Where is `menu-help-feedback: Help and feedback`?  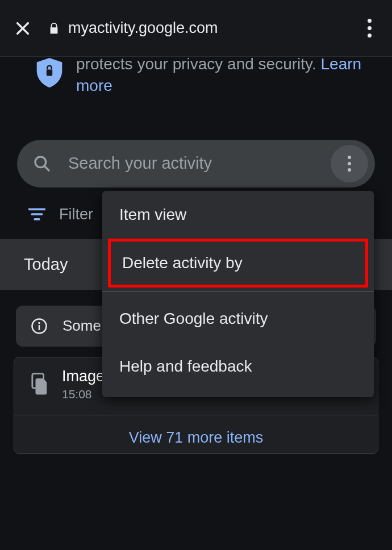 menu-help-feedback: Help and feedback is located at coordinates (238, 366).